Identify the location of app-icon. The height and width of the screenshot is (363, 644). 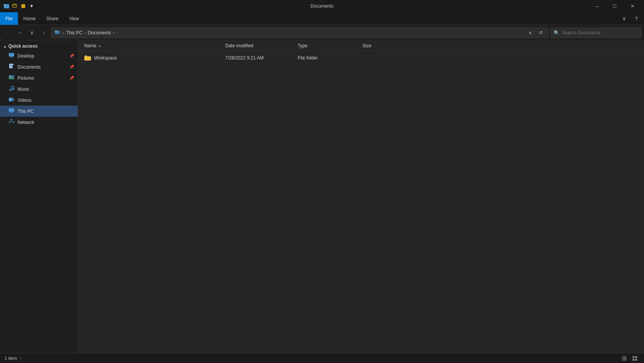
(6, 6).